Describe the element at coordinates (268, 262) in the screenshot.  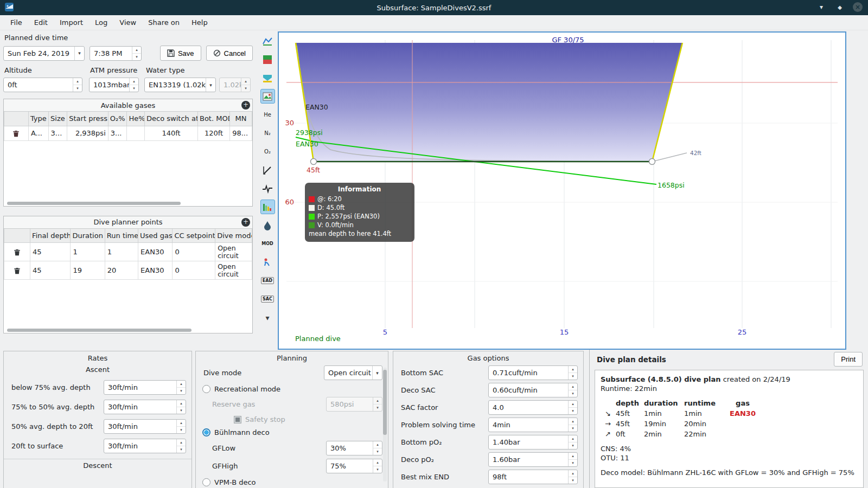
I see `ndl-tts-toggle-icon` at that location.